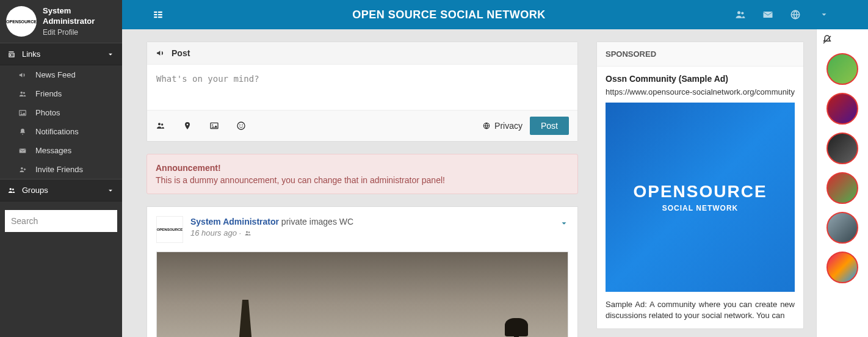  Describe the element at coordinates (564, 223) in the screenshot. I see `post-menu-button` at that location.